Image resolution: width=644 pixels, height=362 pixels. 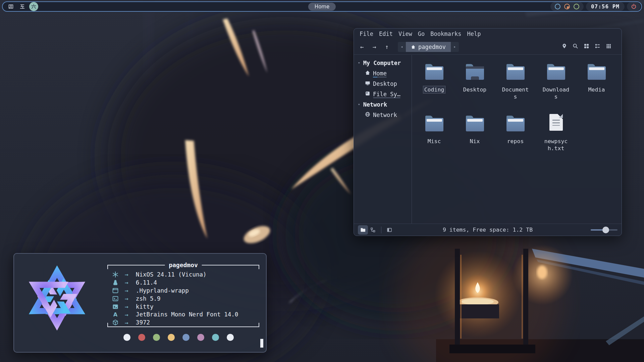 I want to click on clock: 07:56 PM, so click(x=605, y=7).